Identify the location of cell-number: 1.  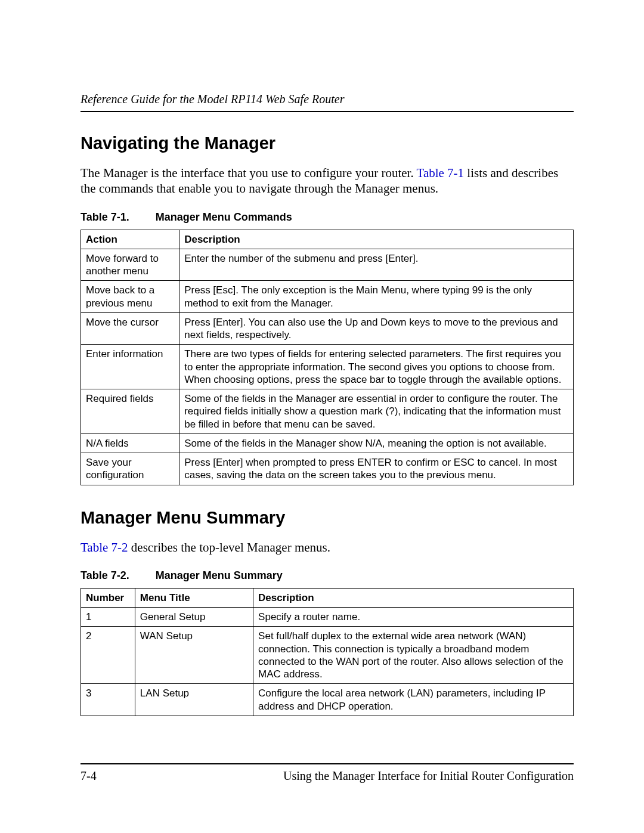
(109, 617).